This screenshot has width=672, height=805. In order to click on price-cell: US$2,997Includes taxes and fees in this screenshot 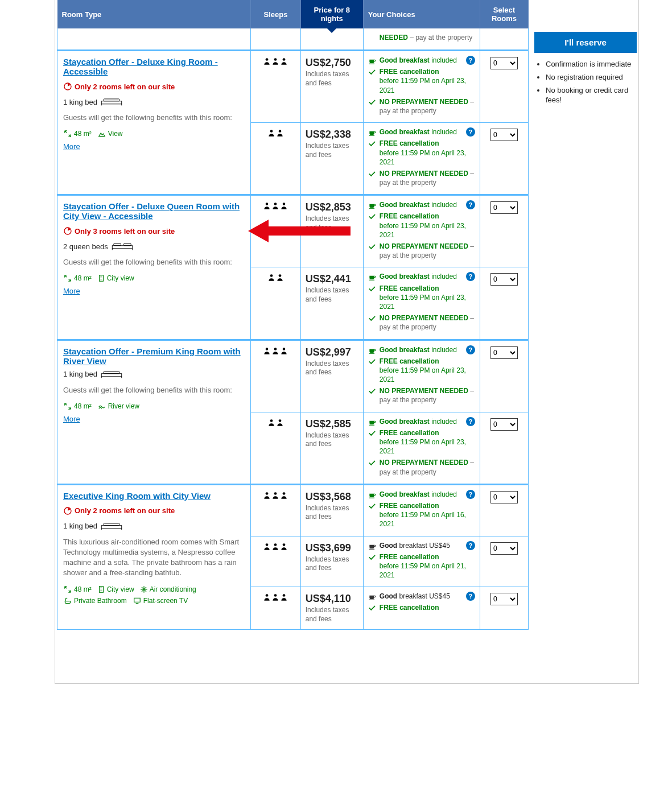, I will do `click(332, 375)`.